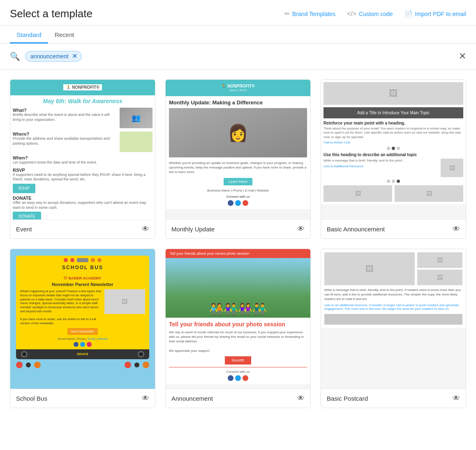  I want to click on template-footer-monthly-update: Monthly Update 👁, so click(238, 229).